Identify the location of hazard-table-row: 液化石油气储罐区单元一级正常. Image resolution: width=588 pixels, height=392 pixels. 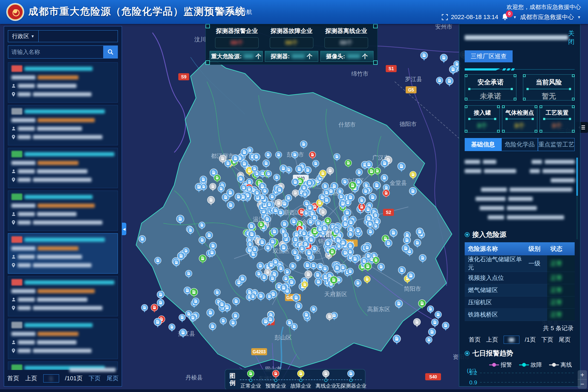
(520, 264).